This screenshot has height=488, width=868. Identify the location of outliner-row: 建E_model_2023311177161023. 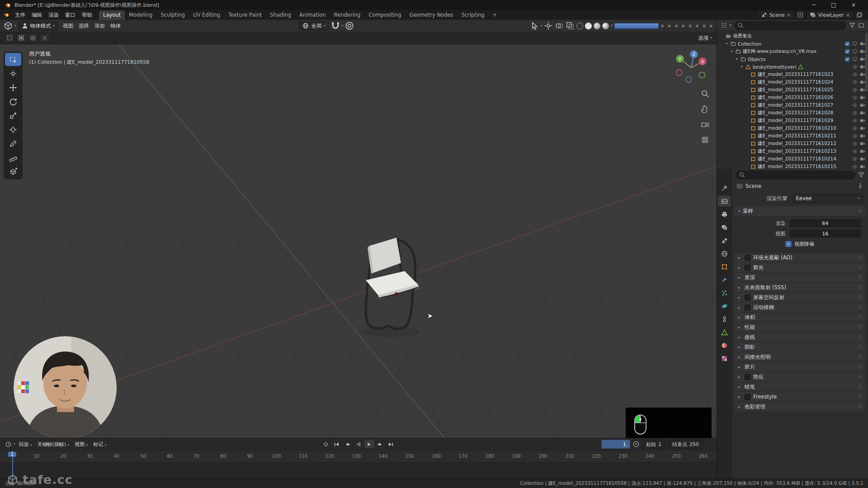
(793, 74).